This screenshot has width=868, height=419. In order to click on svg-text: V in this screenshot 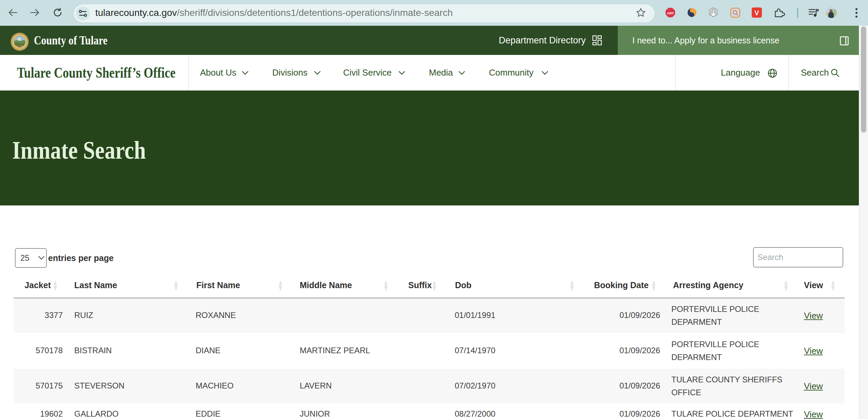, I will do `click(757, 13)`.